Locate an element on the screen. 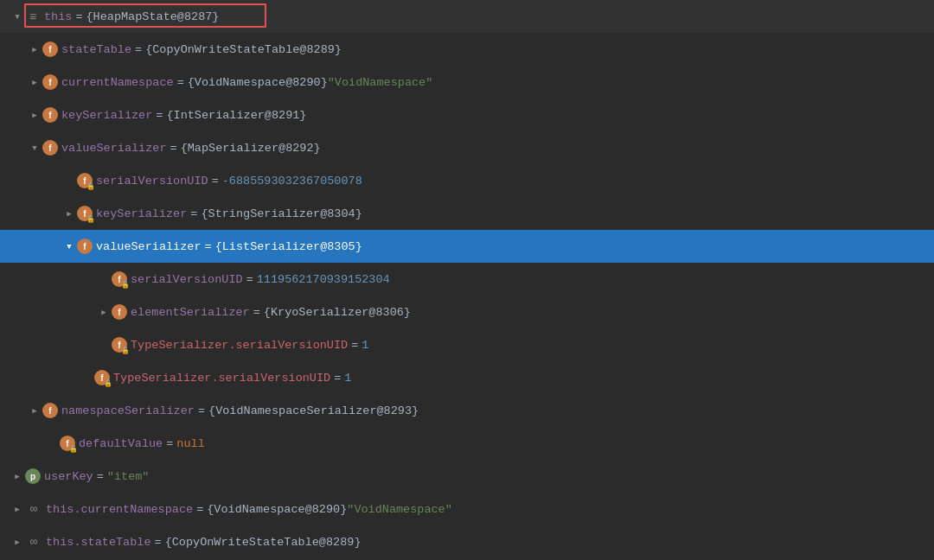  row-content: elementSerializer = {KryoSerializer@8306… is located at coordinates (271, 313).